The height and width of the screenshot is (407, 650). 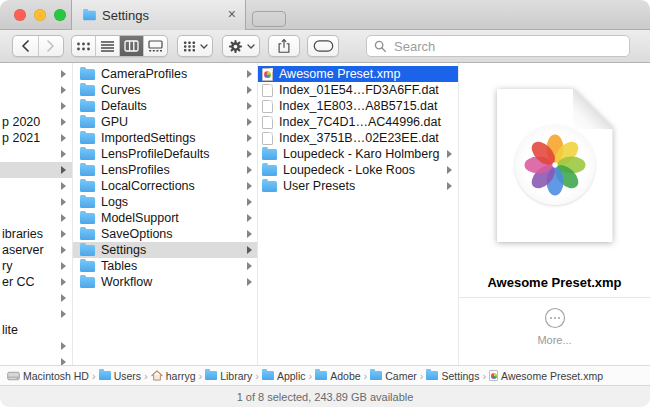 What do you see at coordinates (358, 90) in the screenshot?
I see `file-row: Index_01E54…FD3A6FF.dat` at bounding box center [358, 90].